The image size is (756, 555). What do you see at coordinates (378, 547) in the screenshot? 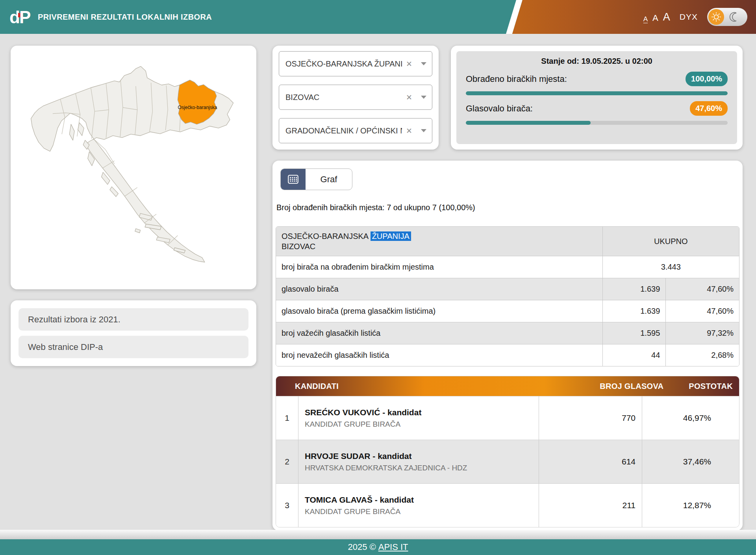
I see `footer: 2025 © APIS IT` at bounding box center [378, 547].